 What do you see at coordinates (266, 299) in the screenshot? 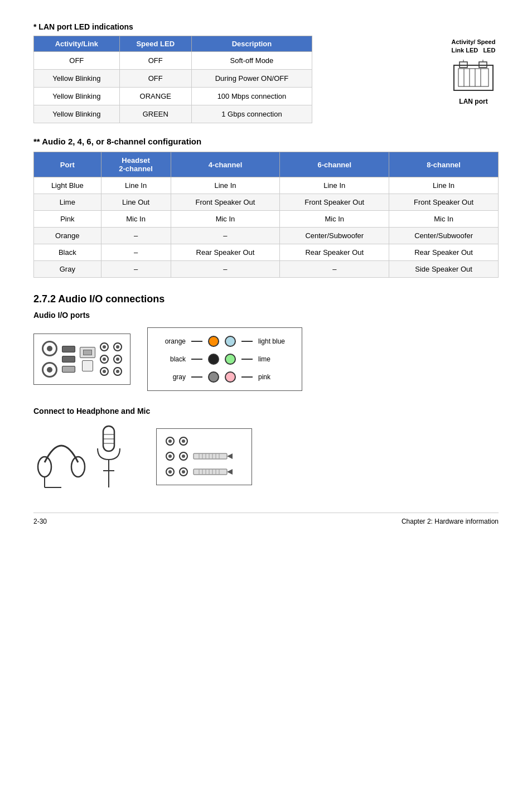
I see `section-272-title: 2.7.2 Audio I/O connections` at bounding box center [266, 299].